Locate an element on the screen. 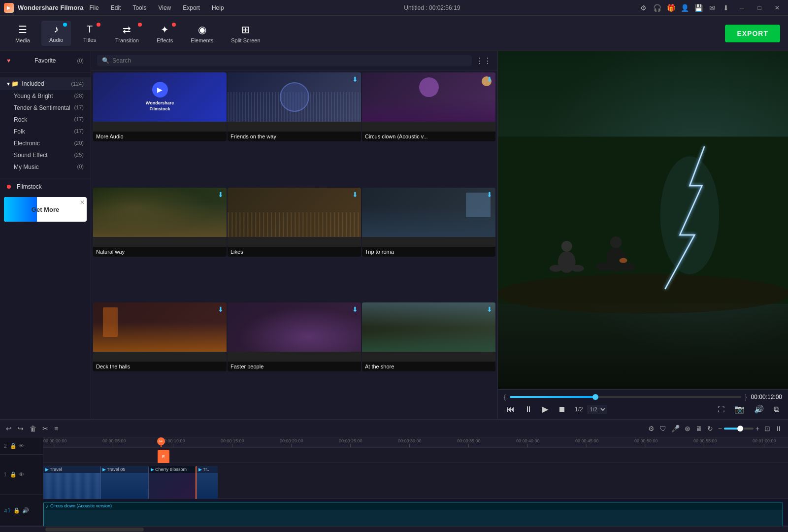 The height and width of the screenshot is (532, 788). fit-icon: ⊡ is located at coordinates (767, 429).